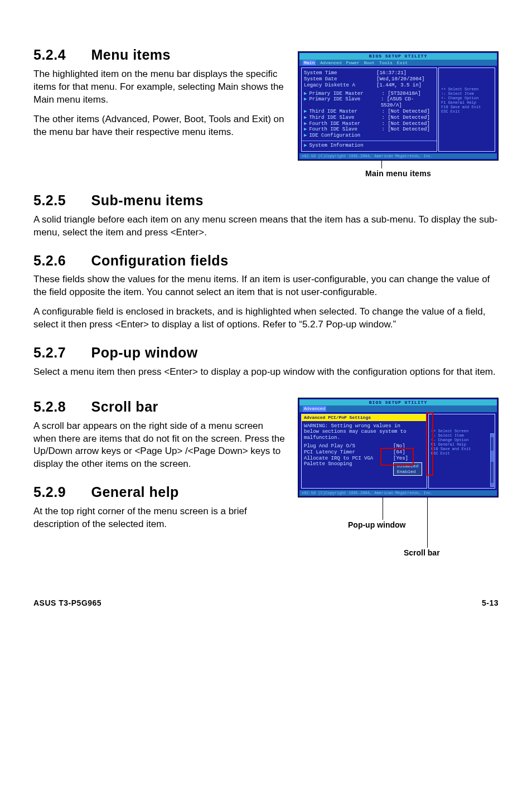 The height and width of the screenshot is (802, 532). I want to click on para: The other items (Advanced, Power, Boot, …, so click(161, 126).